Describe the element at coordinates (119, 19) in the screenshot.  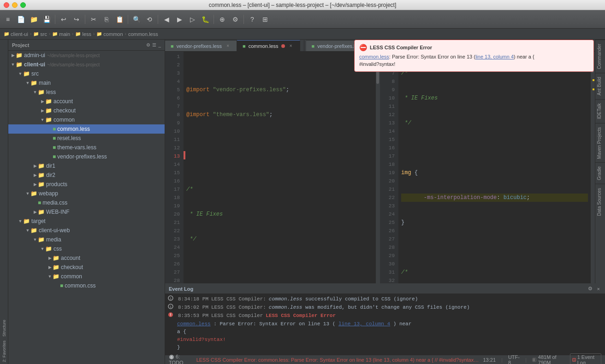
I see `toolbar-btn-paste: 📋` at that location.